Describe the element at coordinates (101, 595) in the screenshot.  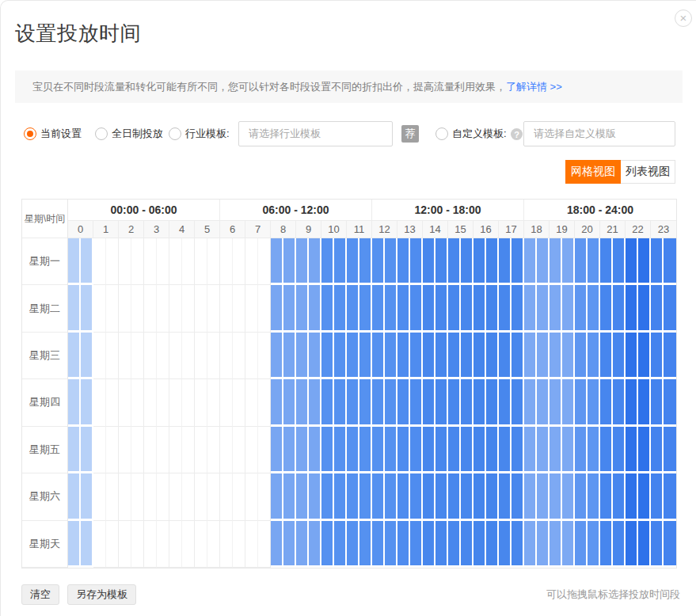
I see `save-as-template-button: 另存为模板` at that location.